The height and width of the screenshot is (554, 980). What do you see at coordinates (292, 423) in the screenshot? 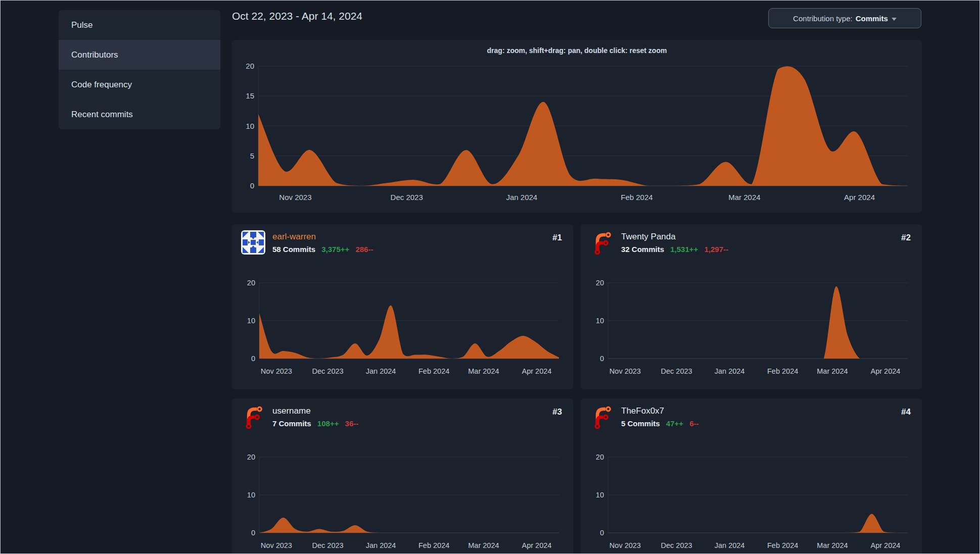
I see `commit-count: 7 Commits` at bounding box center [292, 423].